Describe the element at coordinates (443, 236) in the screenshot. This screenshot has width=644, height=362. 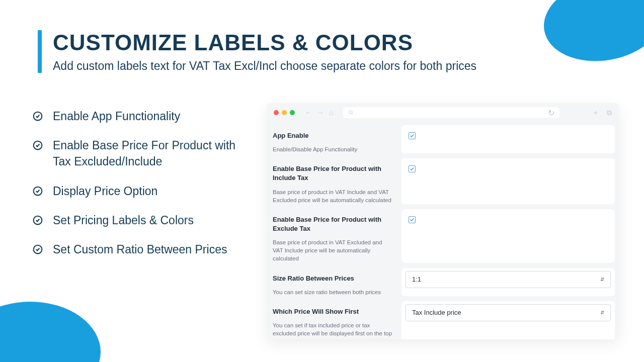
I see `setting-row-base-exclude: Enable Base Price for Product with Exclu…` at that location.